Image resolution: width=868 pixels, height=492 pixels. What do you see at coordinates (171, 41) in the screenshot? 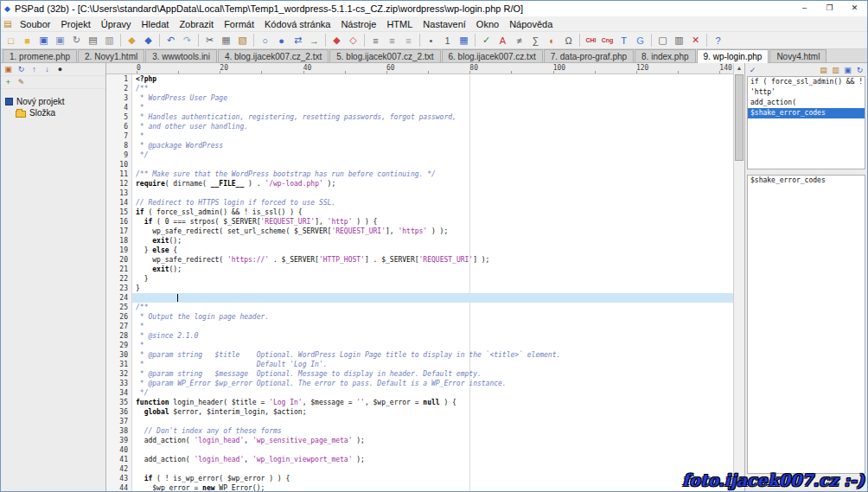
I see `undo-button: ↶` at bounding box center [171, 41].